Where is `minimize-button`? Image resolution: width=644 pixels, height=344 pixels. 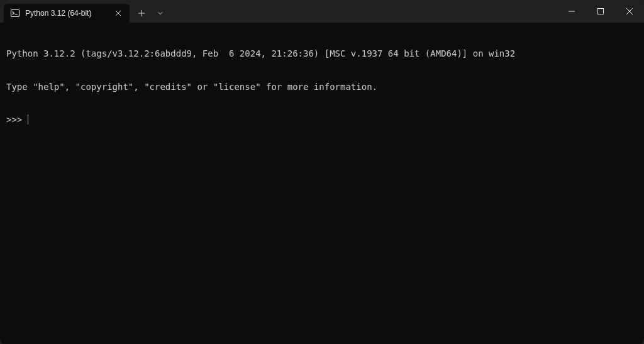 minimize-button is located at coordinates (572, 11).